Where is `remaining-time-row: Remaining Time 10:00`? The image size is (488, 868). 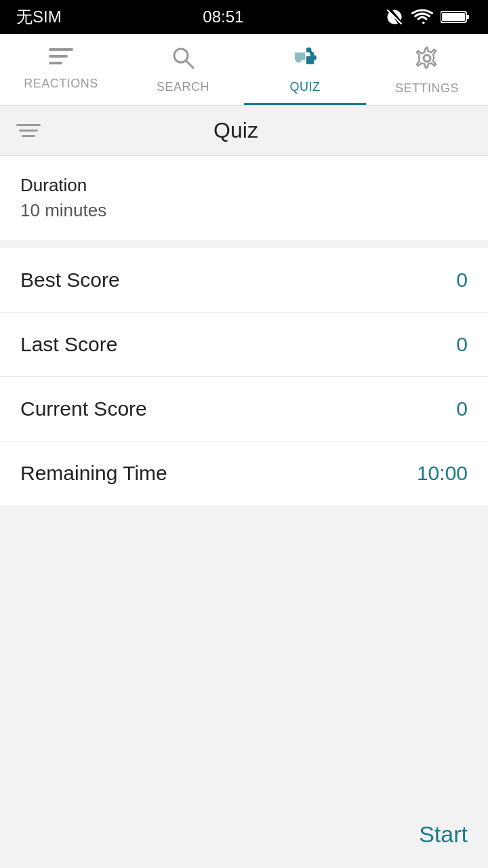 remaining-time-row: Remaining Time 10:00 is located at coordinates (244, 473).